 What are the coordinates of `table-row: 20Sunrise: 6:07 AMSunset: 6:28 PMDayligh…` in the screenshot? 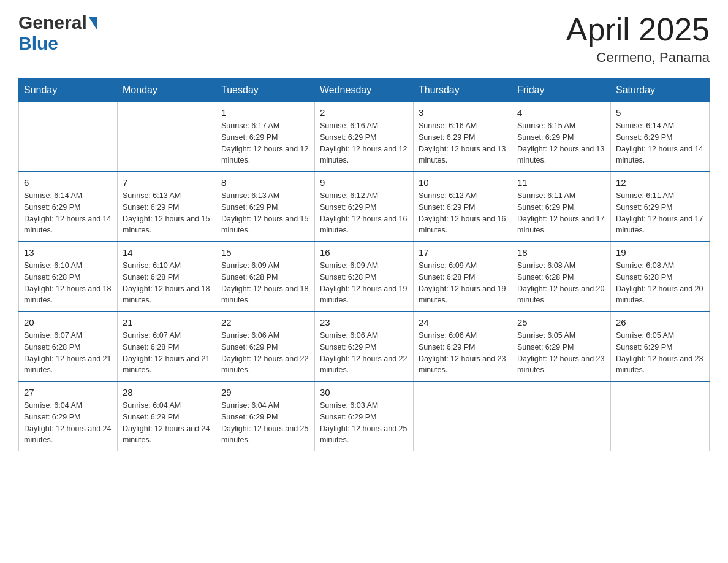 It's located at (69, 347).